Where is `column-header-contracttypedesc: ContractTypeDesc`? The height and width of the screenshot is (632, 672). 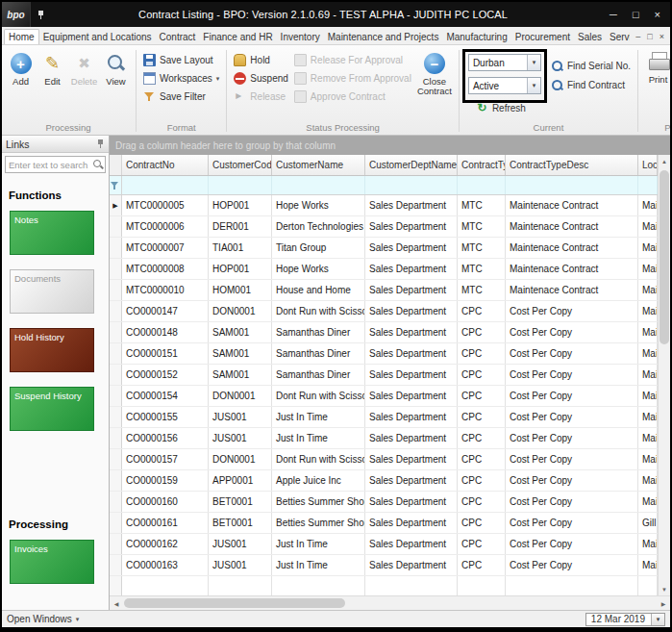 column-header-contracttypedesc: ContractTypeDesc is located at coordinates (572, 165).